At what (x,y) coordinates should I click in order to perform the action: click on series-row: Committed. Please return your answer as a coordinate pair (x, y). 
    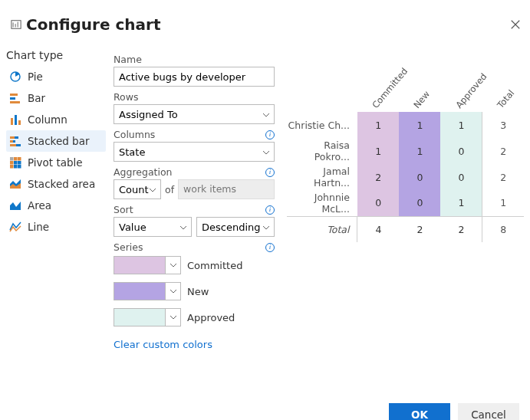
    Looking at the image, I should click on (194, 265).